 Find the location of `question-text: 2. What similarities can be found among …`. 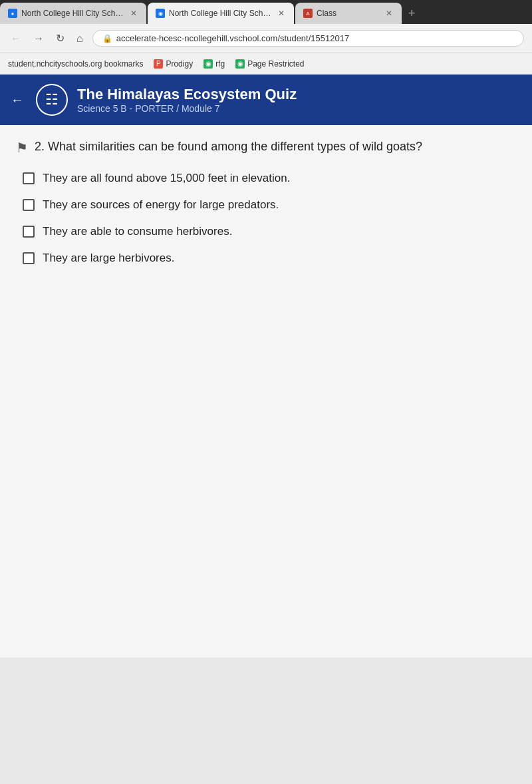

question-text: 2. What similarities can be found among … is located at coordinates (229, 146).